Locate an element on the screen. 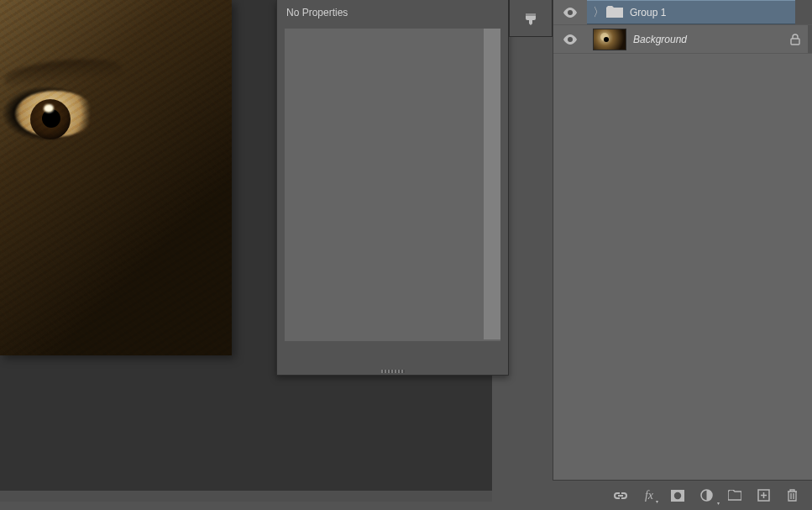 The height and width of the screenshot is (510, 812). properties-empty-label: No Properties is located at coordinates (393, 13).